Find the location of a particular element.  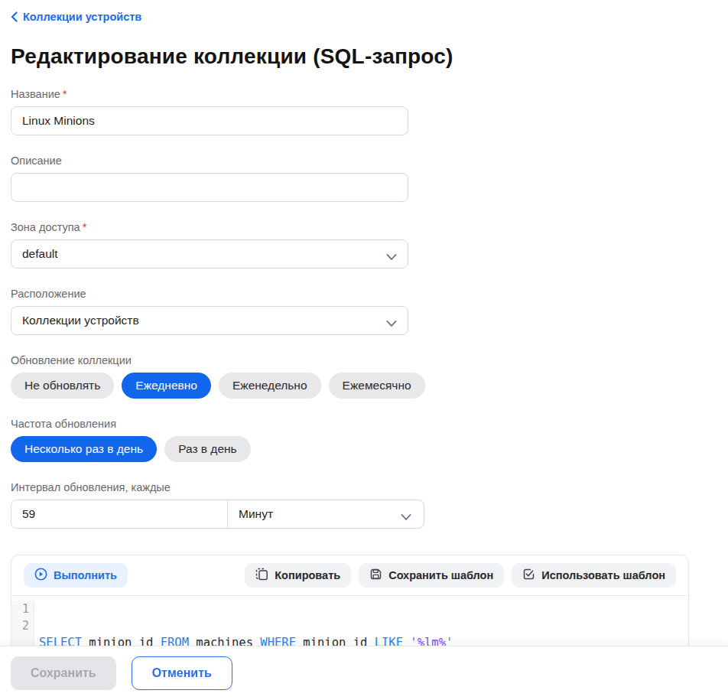

apply-template-check-icon is located at coordinates (529, 575).